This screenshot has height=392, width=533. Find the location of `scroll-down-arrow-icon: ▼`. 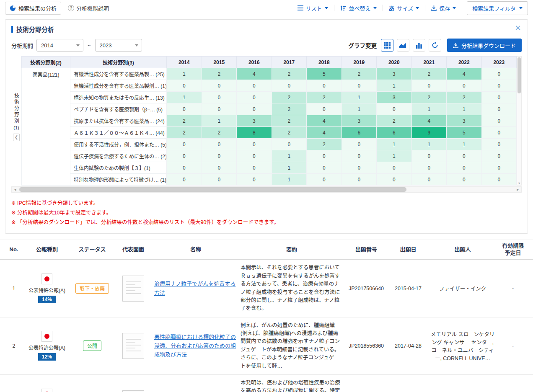

scroll-down-arrow-icon: ▼ is located at coordinates (519, 183).